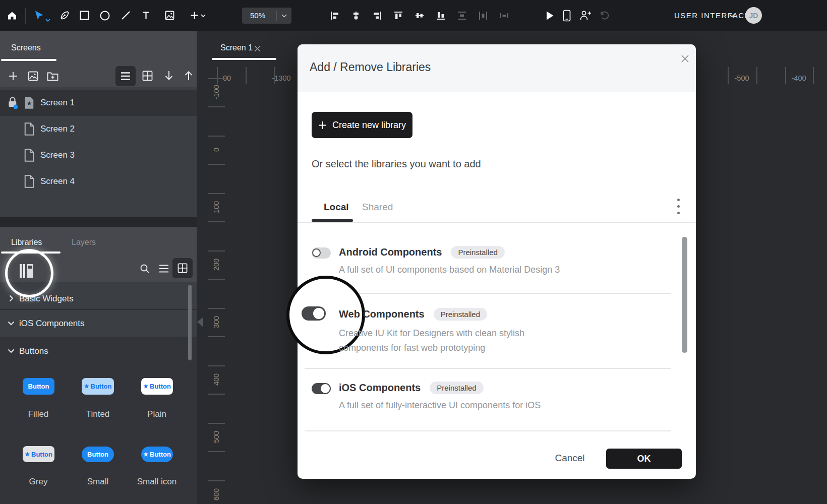 This screenshot has width=827, height=504. Describe the element at coordinates (40, 16) in the screenshot. I see `select-tool-icon` at that location.